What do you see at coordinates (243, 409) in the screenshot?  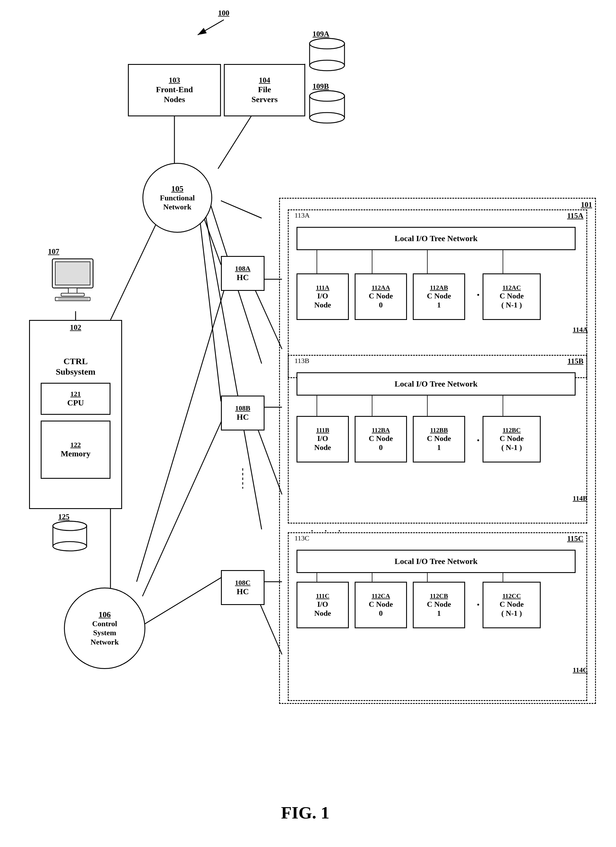 I see `ref-108b: 108B` at bounding box center [243, 409].